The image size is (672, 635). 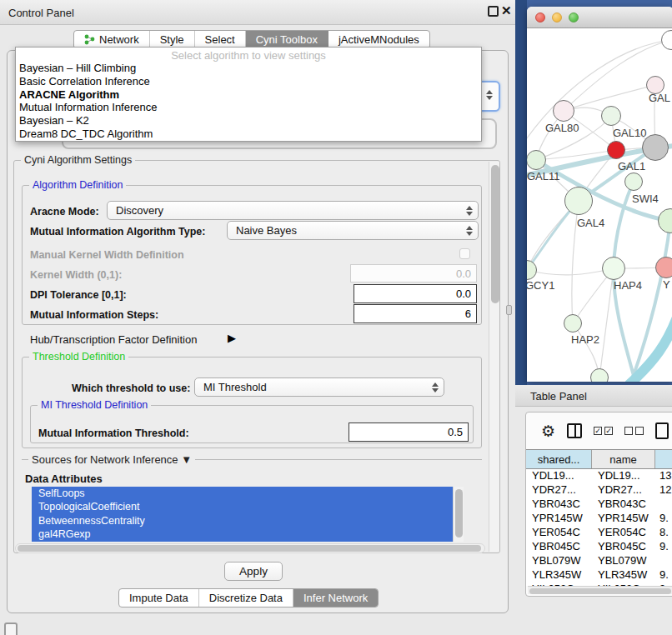 I want to click on network-node-y, so click(x=664, y=268).